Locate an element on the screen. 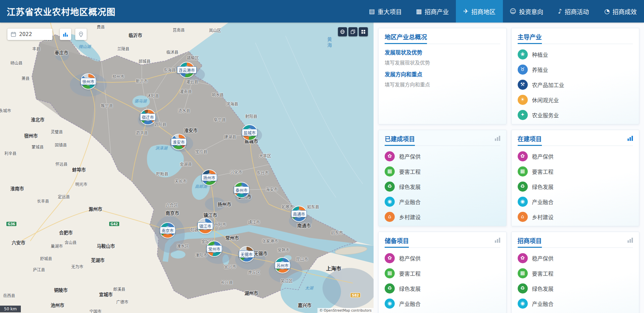 Image resolution: width=644 pixels, height=313 pixels. bar-chart-icon is located at coordinates (66, 34).